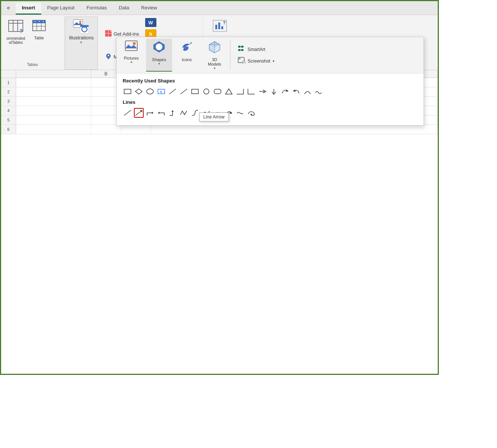 This screenshot has width=497, height=448. Describe the element at coordinates (128, 113) in the screenshot. I see `shape-plain-line` at that location.